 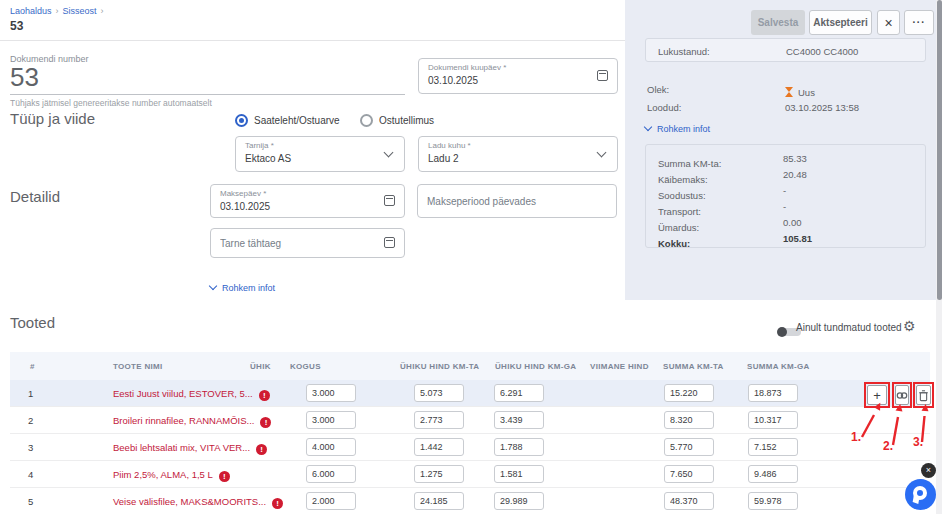 What do you see at coordinates (518, 154) in the screenshot?
I see `warehouse-select: Ladu kuhu * Ladu 2` at bounding box center [518, 154].